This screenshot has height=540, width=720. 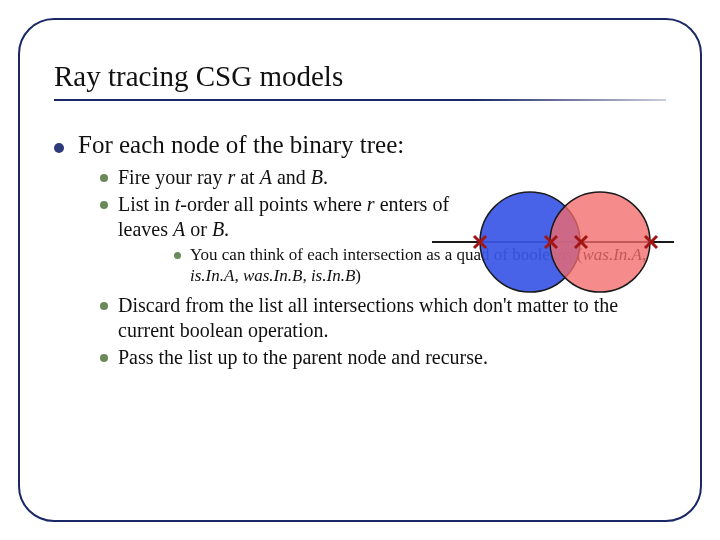 I want to click on text-fragment: -order all points where, so click(x=274, y=204).